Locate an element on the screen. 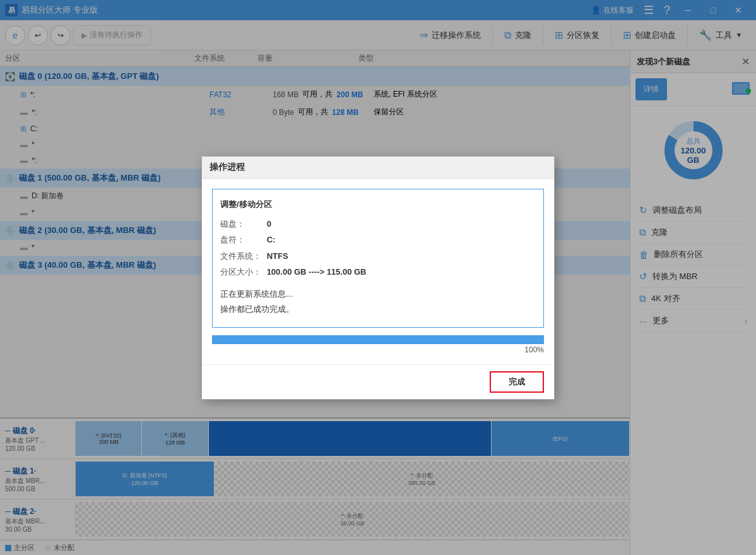  progress-bar-fill is located at coordinates (378, 340).